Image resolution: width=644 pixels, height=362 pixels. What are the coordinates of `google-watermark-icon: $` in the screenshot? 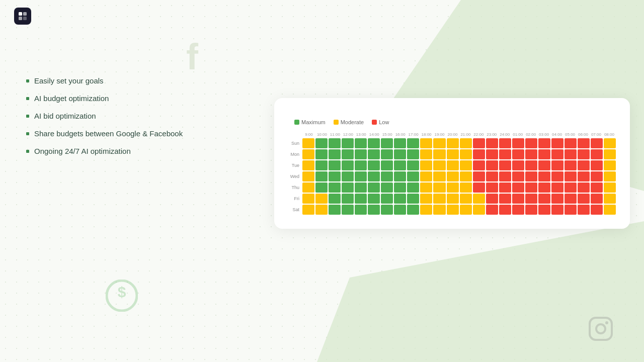 It's located at (122, 296).